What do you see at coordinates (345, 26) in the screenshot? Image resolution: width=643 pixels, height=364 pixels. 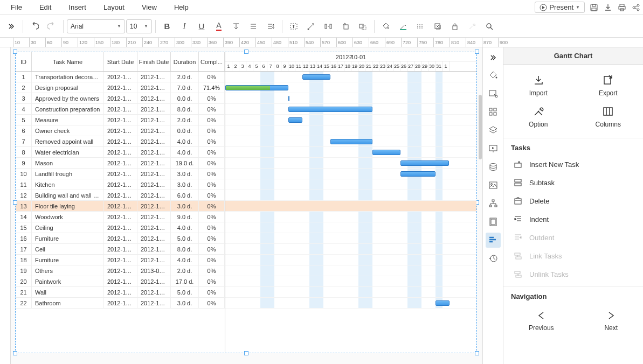 I see `rotate-button` at bounding box center [345, 26].